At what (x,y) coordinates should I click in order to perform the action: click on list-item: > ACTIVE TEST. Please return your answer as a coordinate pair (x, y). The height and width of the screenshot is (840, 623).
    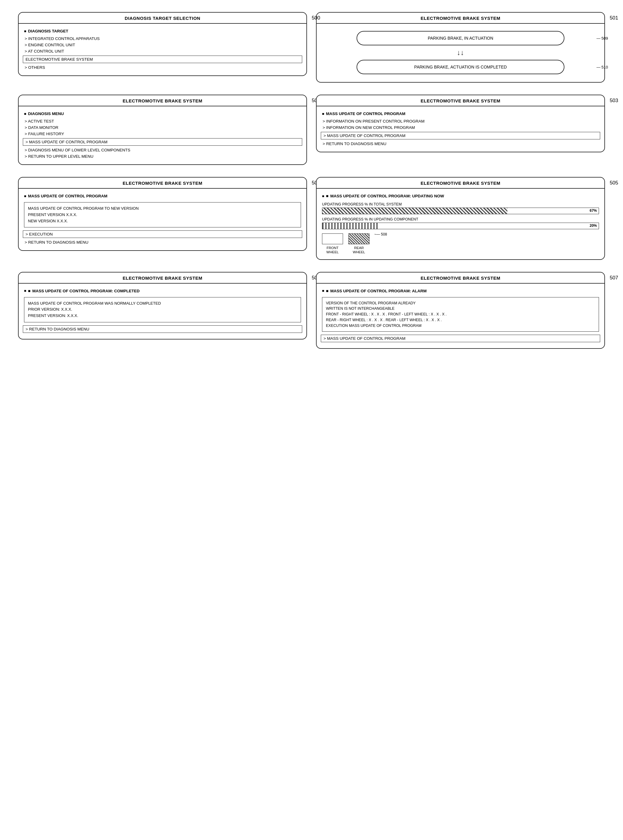
    Looking at the image, I should click on (163, 121).